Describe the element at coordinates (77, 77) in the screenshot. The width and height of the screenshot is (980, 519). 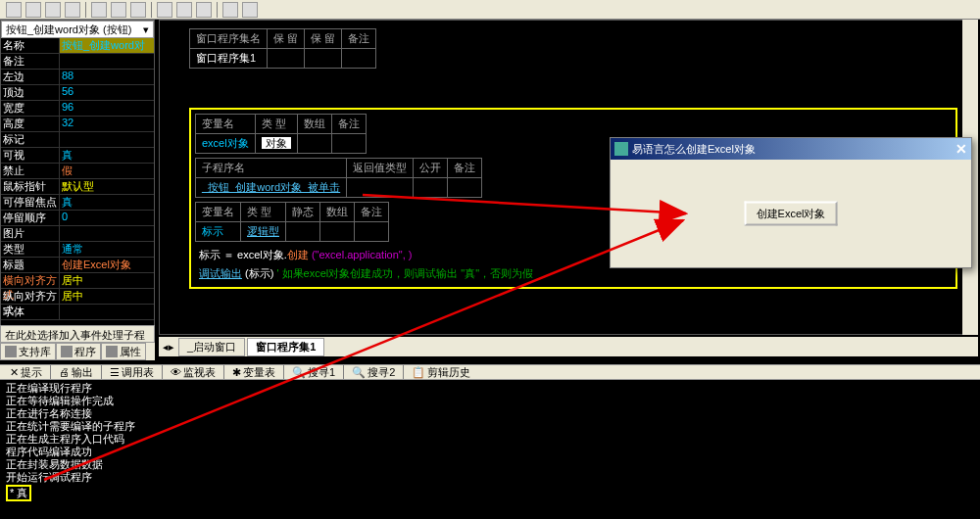
I see `property-row: 左边88` at that location.